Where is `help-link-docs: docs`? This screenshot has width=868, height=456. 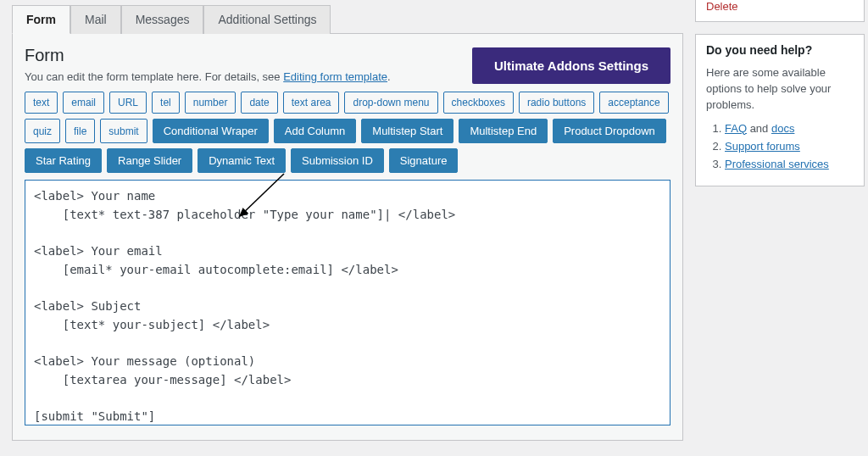 help-link-docs: docs is located at coordinates (783, 129).